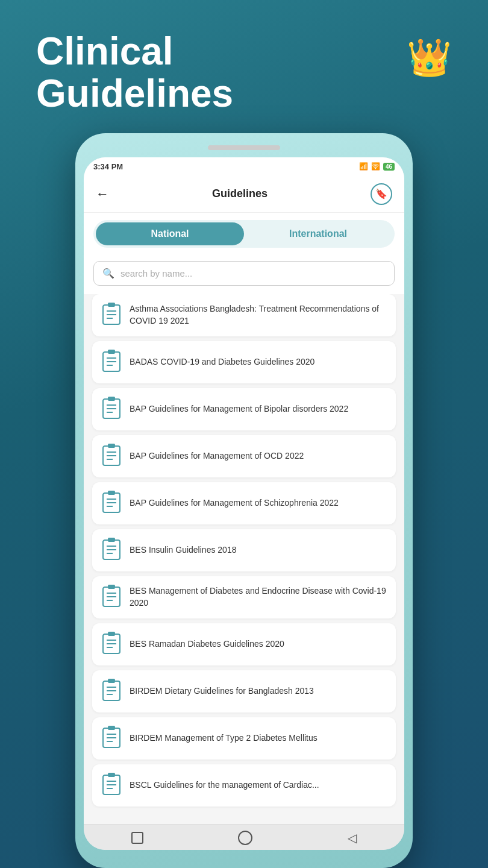 The image size is (488, 868). I want to click on nav-home-button, so click(245, 838).